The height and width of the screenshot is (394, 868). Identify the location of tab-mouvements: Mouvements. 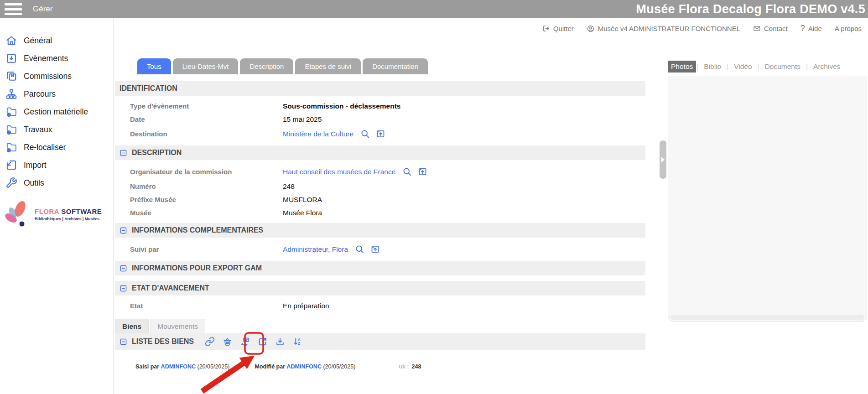
(178, 326).